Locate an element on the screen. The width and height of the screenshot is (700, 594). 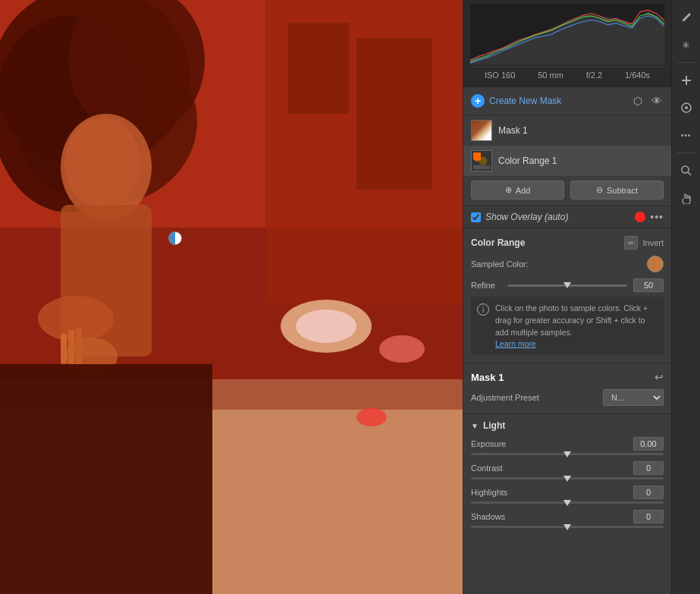
subtract-label: Subtract is located at coordinates (622, 190).